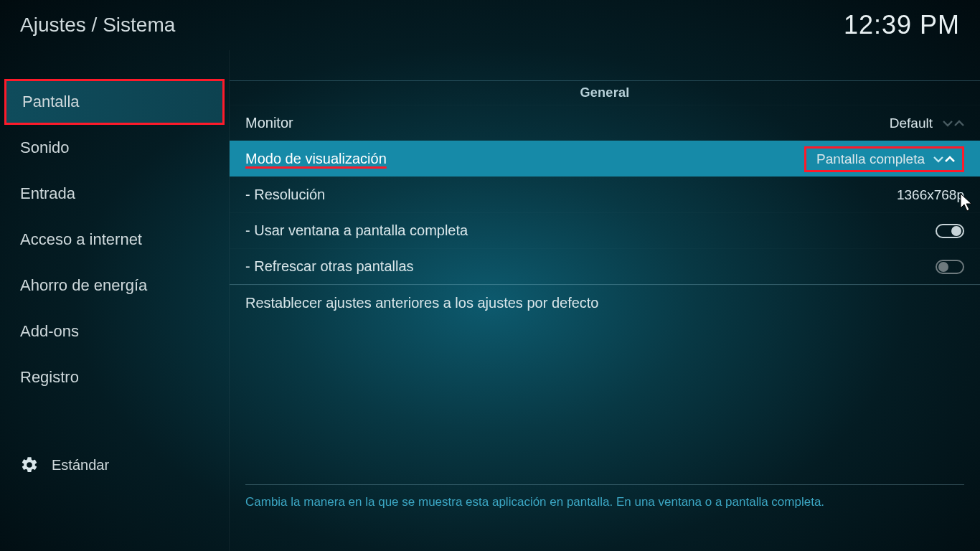  I want to click on sidebar-items: Pantalla Sonido Entrada Acceso a interne…, so click(115, 225).